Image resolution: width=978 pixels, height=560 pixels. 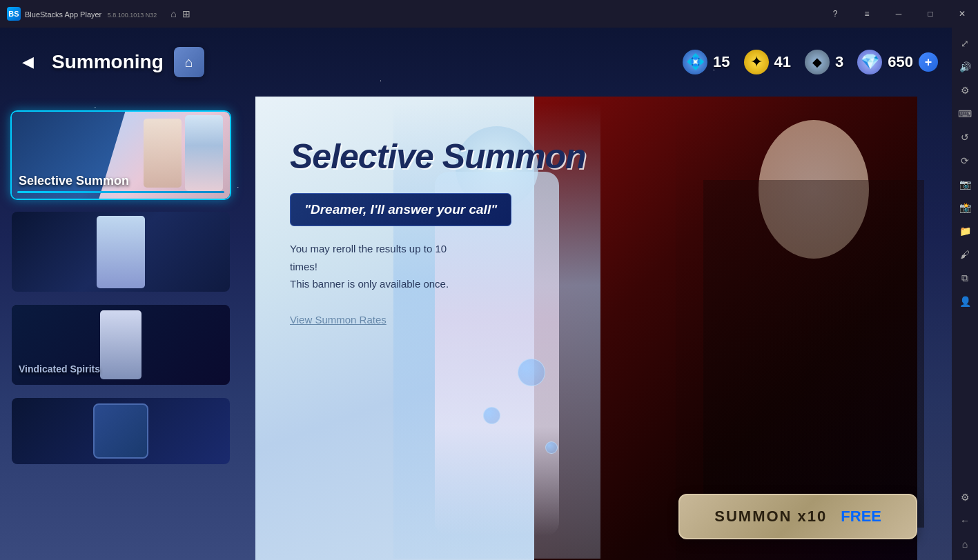 I want to click on camera-tool: 📸, so click(x=965, y=208).